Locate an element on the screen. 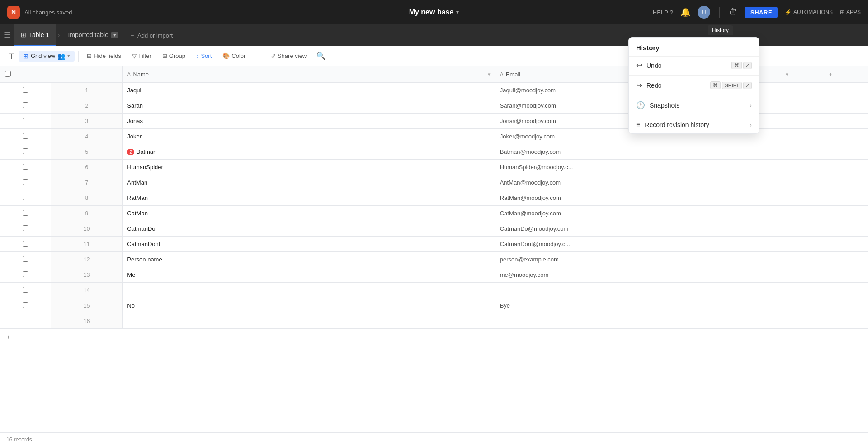 This screenshot has height=446, width=868. notifications-icon: 🔔 is located at coordinates (685, 12).